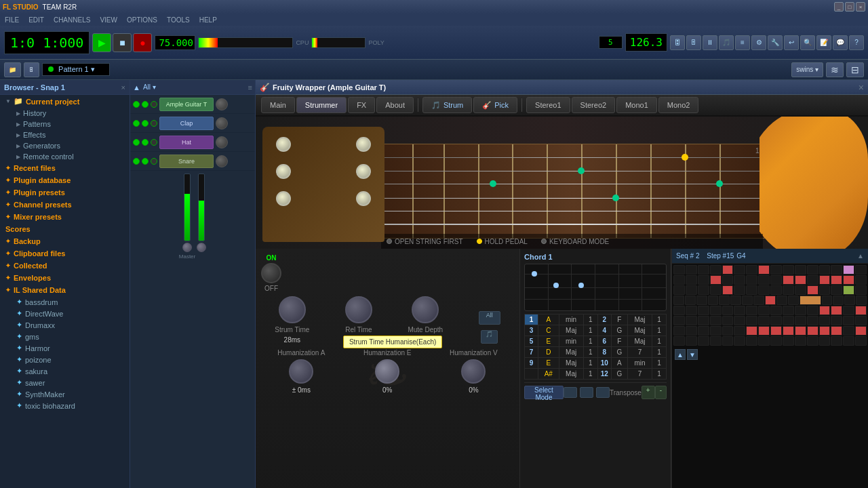  Describe the element at coordinates (808, 43) in the screenshot. I see `icon-btn-9: 🔍` at that location.